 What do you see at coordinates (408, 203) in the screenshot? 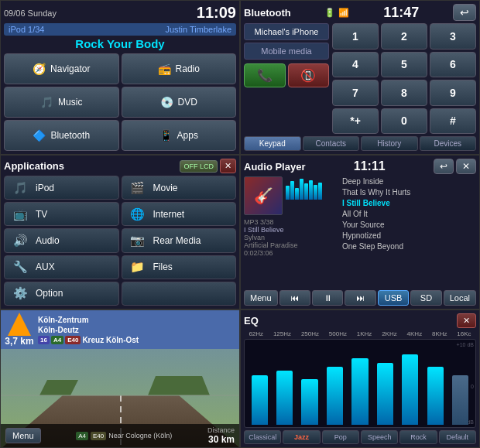
I see `playlist-item-3: I Still Believe` at bounding box center [408, 203].